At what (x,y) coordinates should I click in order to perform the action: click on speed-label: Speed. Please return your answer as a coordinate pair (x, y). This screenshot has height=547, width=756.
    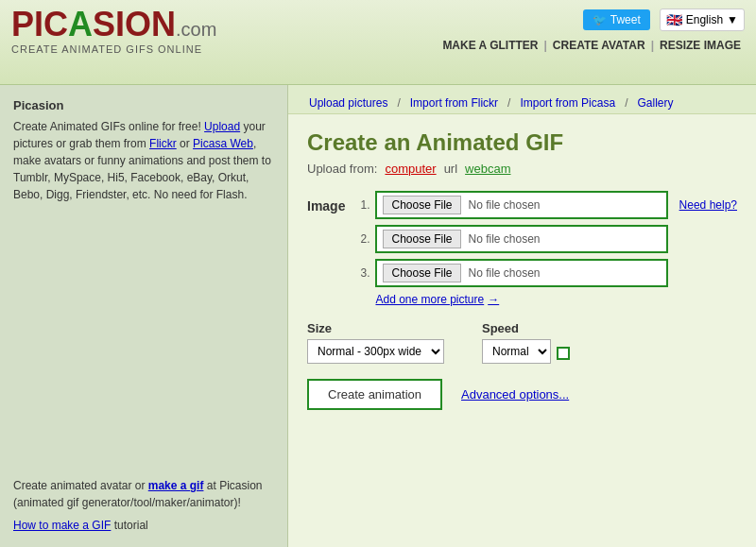
    Looking at the image, I should click on (525, 329).